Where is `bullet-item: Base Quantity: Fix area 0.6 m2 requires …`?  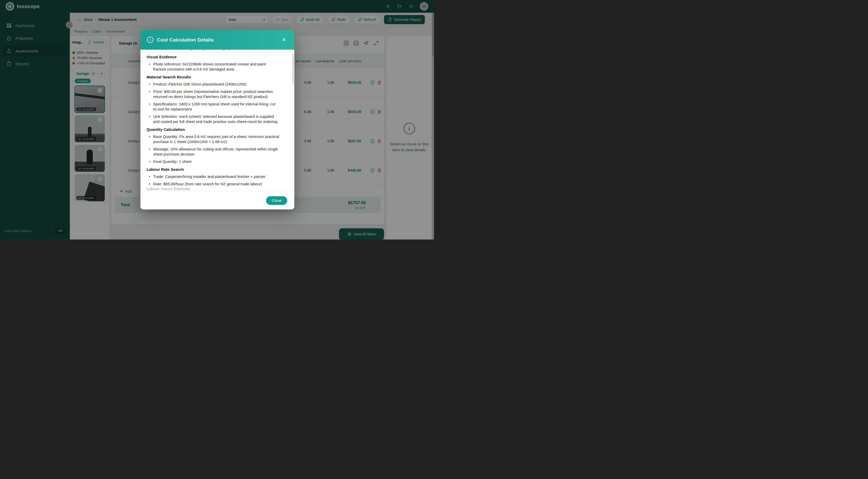
bullet-item: Base Quantity: Fix area 0.6 m2 requires … is located at coordinates (213, 139).